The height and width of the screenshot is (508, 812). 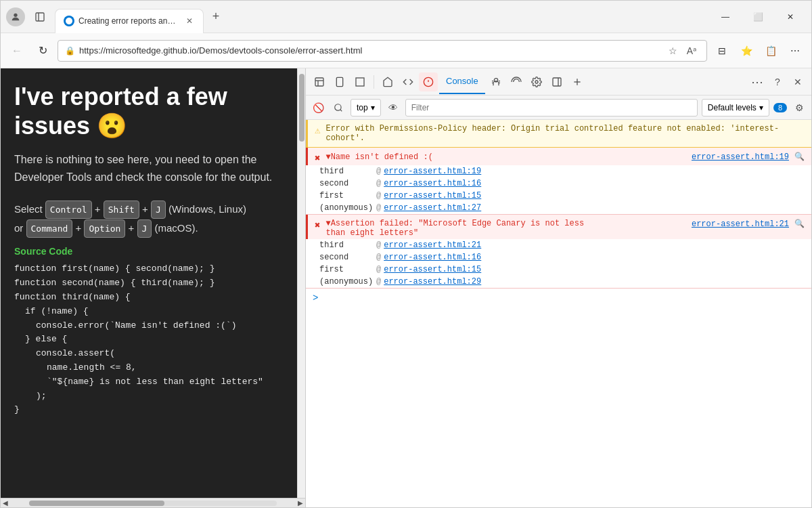 What do you see at coordinates (408, 82) in the screenshot?
I see `dt-code-button` at bounding box center [408, 82].